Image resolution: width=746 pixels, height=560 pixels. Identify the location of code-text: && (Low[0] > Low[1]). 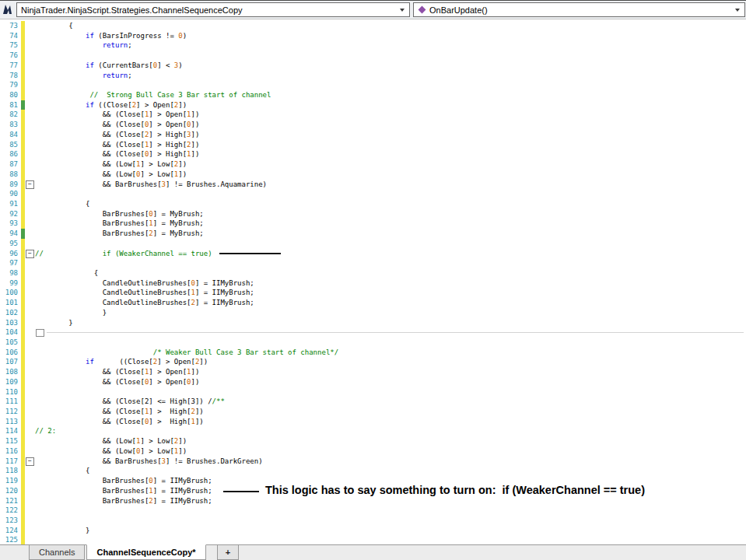
(391, 451).